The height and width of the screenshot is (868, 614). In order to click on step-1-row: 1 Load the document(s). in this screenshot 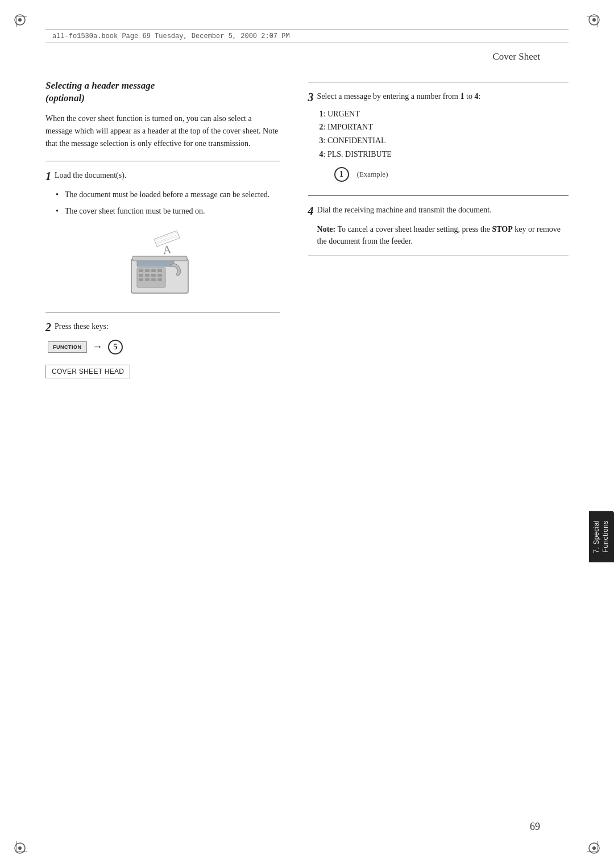, I will do `click(163, 176)`.